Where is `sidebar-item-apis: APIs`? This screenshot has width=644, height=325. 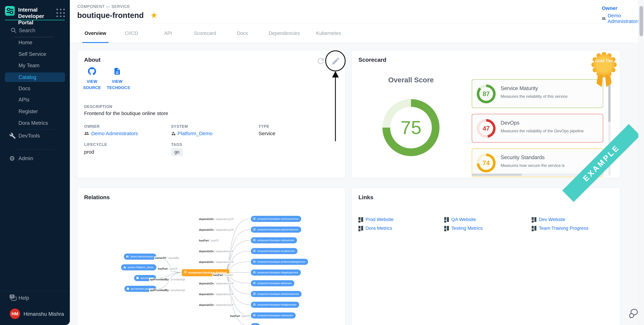 sidebar-item-apis: APIs is located at coordinates (35, 100).